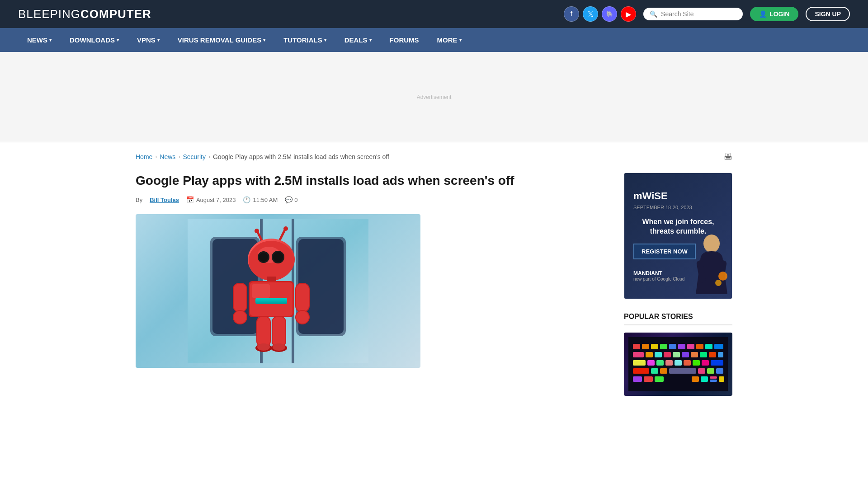 Image resolution: width=868 pixels, height=488 pixels. I want to click on popular-story-image, so click(678, 364).